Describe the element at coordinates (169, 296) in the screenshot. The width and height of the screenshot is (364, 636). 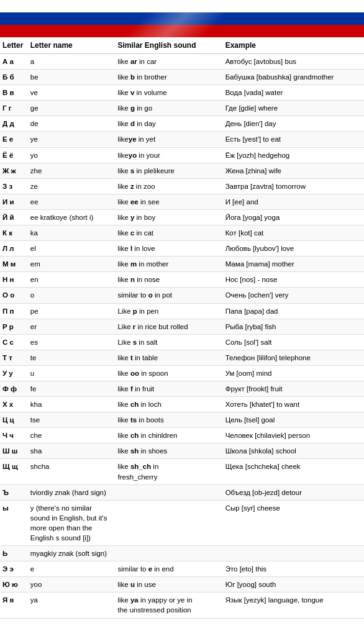
I see `cell-sound: similar to o in pot` at that location.